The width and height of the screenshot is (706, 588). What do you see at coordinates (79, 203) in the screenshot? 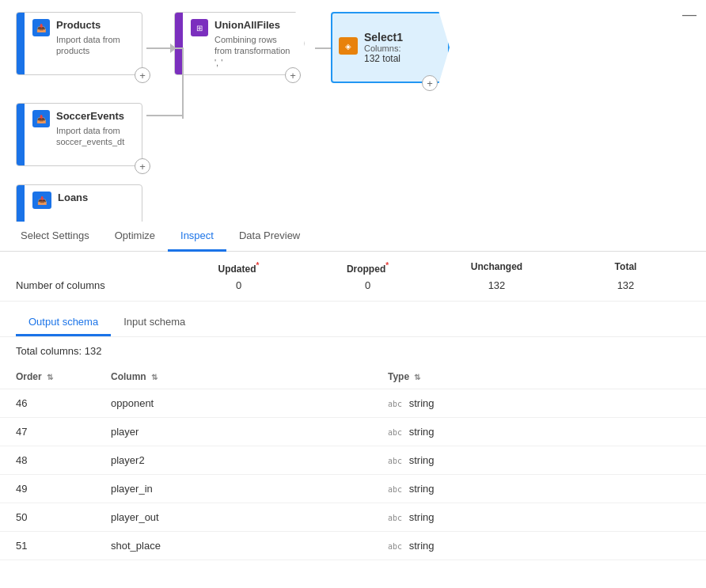
I see `loans-node: 📥 Loans` at bounding box center [79, 203].